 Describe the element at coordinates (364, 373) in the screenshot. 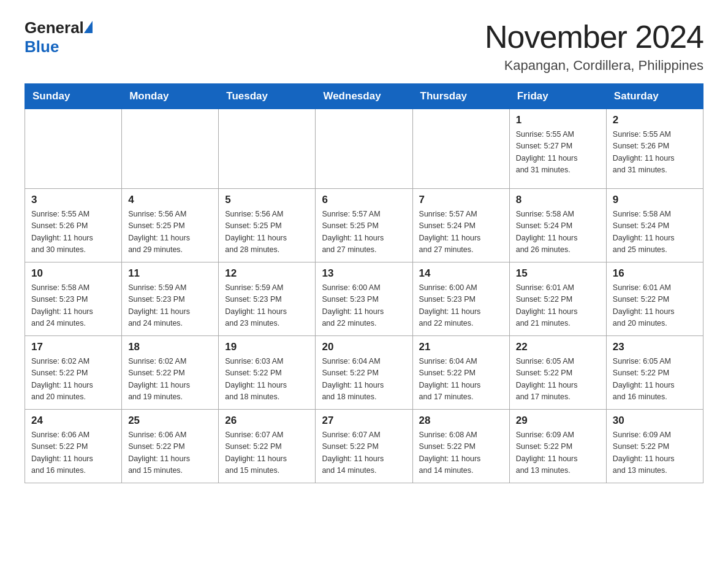

I see `calendar-week-4: 17Sunrise: 6:02 AMSunset: 5:22 PMDayligh…` at that location.